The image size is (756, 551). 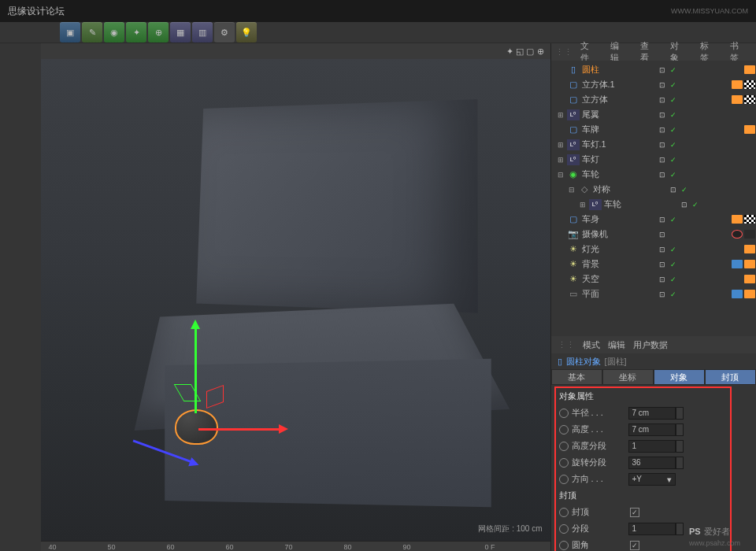 What do you see at coordinates (296, 51) in the screenshot?
I see `viewport-header: ✦ ◱ ▢ ⊕` at bounding box center [296, 51].